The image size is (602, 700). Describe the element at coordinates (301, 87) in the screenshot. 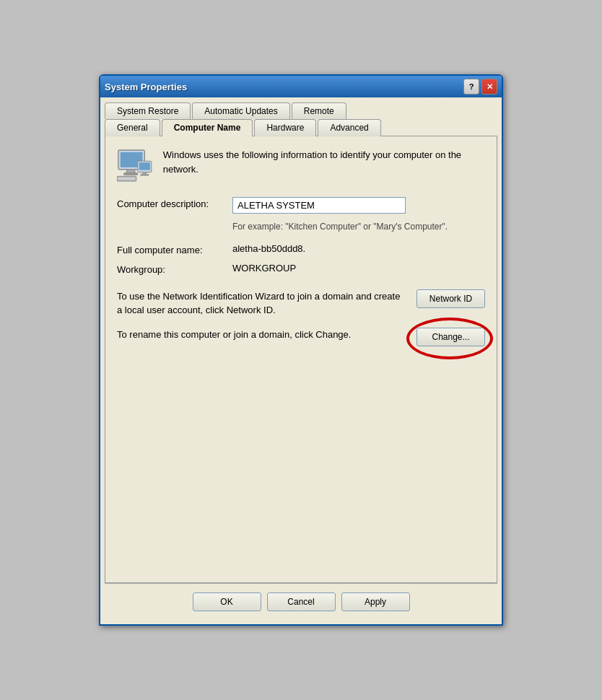

I see `title-bar: System Properties ? ✕` at that location.